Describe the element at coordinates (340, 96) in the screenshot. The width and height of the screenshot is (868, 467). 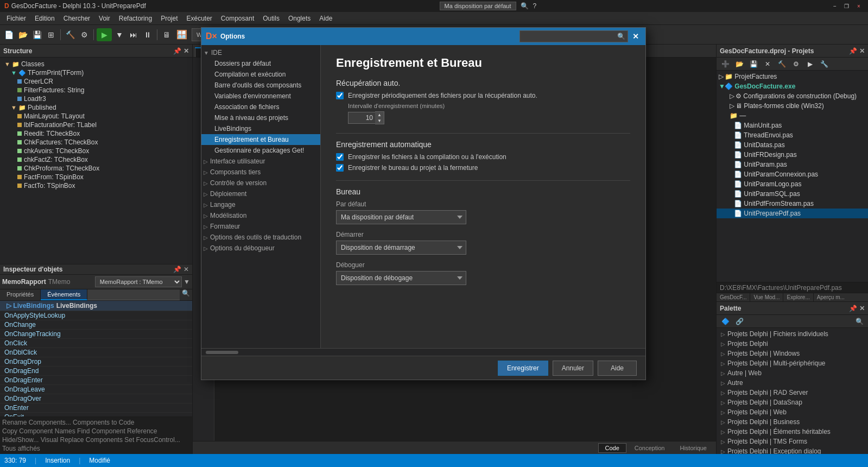
I see `auto-save-checkbox` at that location.